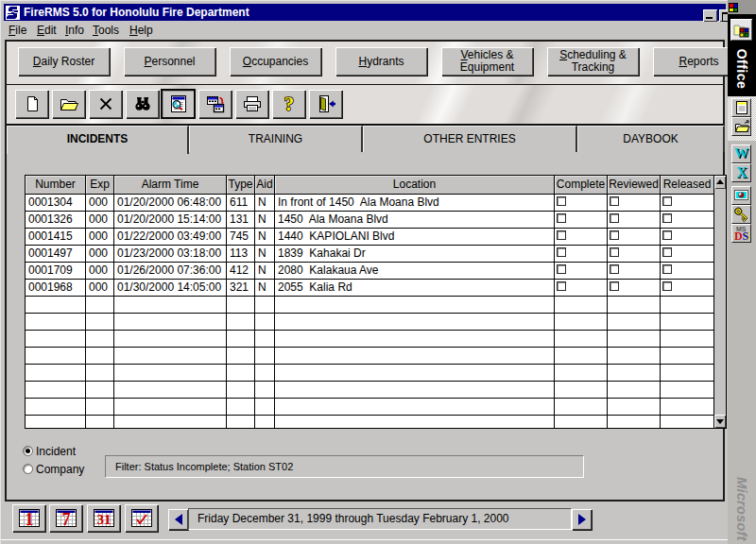 This screenshot has height=544, width=756. I want to click on svg-text: X, so click(742, 172).